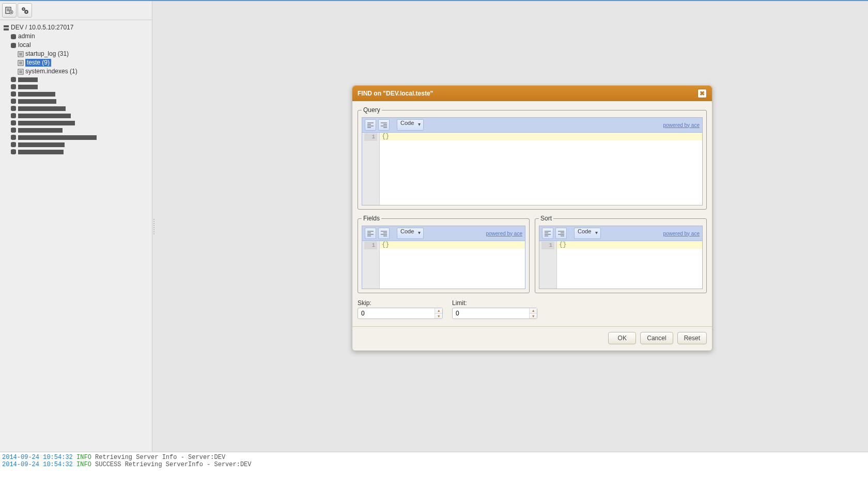  What do you see at coordinates (400, 313) in the screenshot?
I see `skip-spinner: ▲ ▼` at bounding box center [400, 313].